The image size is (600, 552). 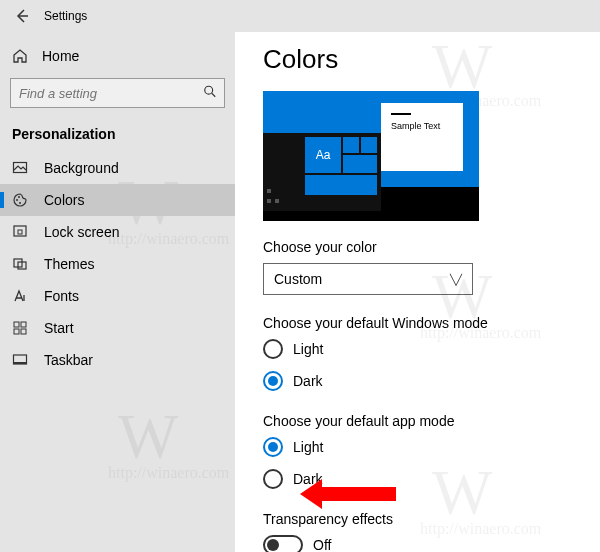 I want to click on page-title: Colors, so click(x=432, y=60).